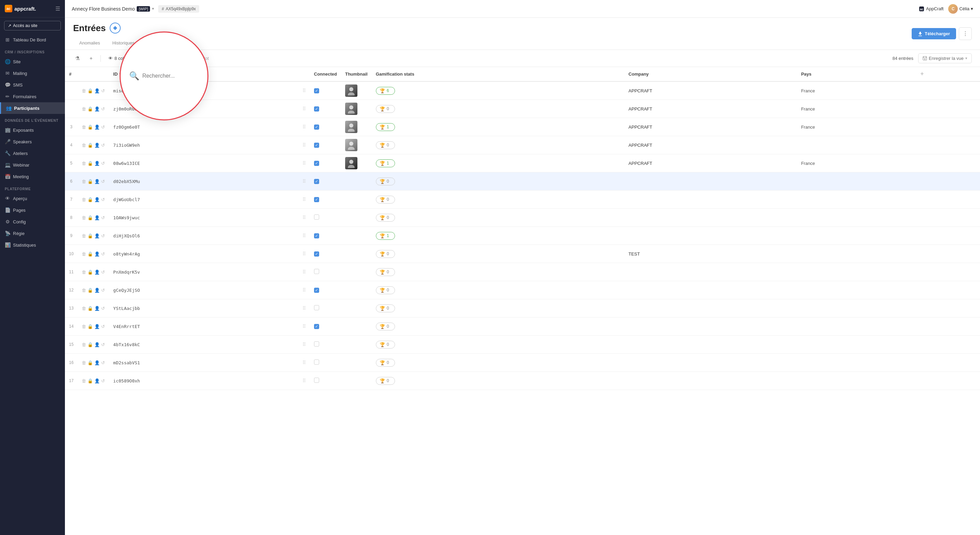 The height and width of the screenshot is (535, 980). Describe the element at coordinates (356, 74) in the screenshot. I see `col-thumbnail: Thumbnail` at that location.